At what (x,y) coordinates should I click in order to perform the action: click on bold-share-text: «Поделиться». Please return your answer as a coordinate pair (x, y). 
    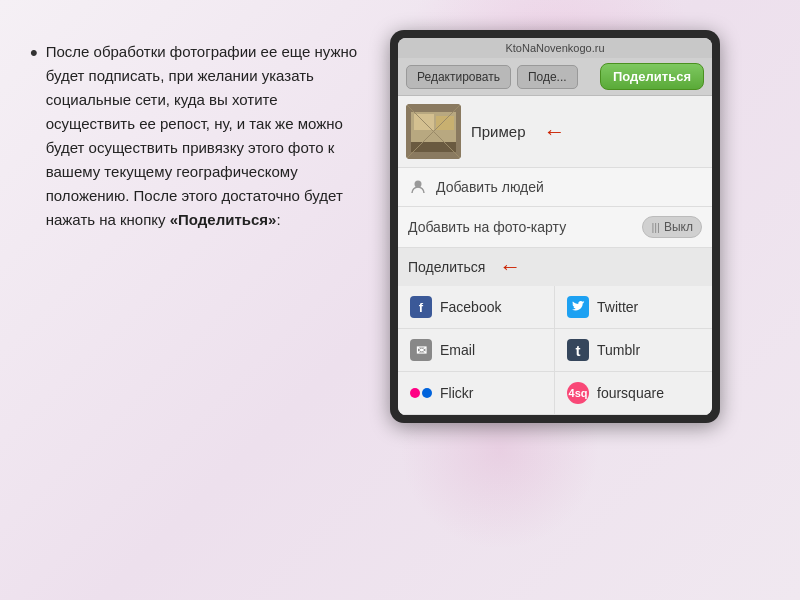
    Looking at the image, I should click on (224, 220).